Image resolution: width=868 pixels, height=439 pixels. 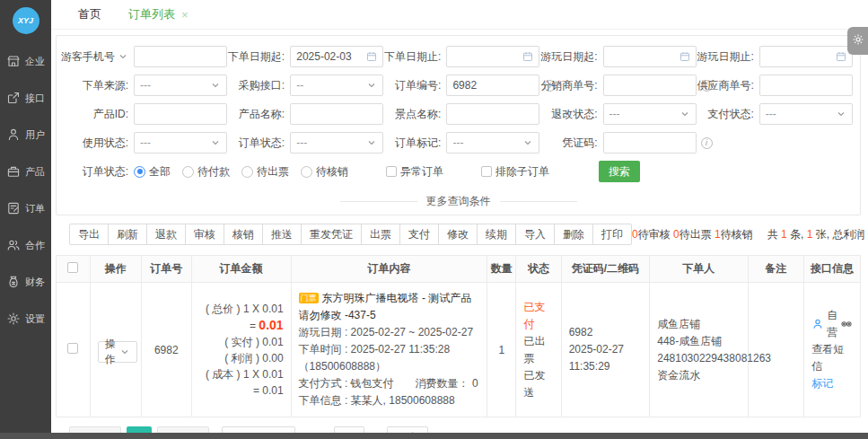 What do you see at coordinates (570, 144) in the screenshot?
I see `voucher-code-label: 凭证码:` at bounding box center [570, 144].